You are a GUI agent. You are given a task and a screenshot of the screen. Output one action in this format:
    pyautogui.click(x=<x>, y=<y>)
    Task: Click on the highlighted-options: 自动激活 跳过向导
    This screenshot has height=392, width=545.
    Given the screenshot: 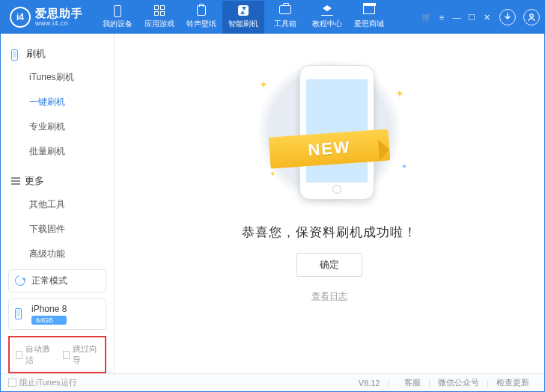 What is the action you would take?
    pyautogui.click(x=57, y=355)
    